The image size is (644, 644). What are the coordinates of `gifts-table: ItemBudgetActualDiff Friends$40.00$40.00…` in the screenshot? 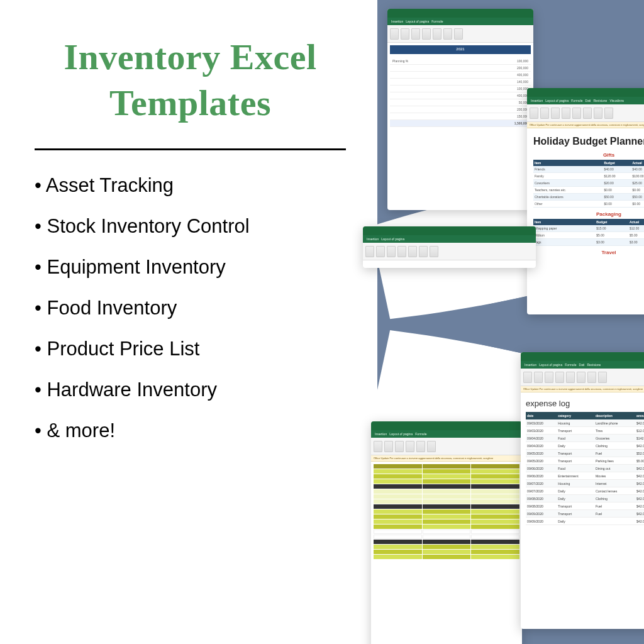 It's located at (589, 184).